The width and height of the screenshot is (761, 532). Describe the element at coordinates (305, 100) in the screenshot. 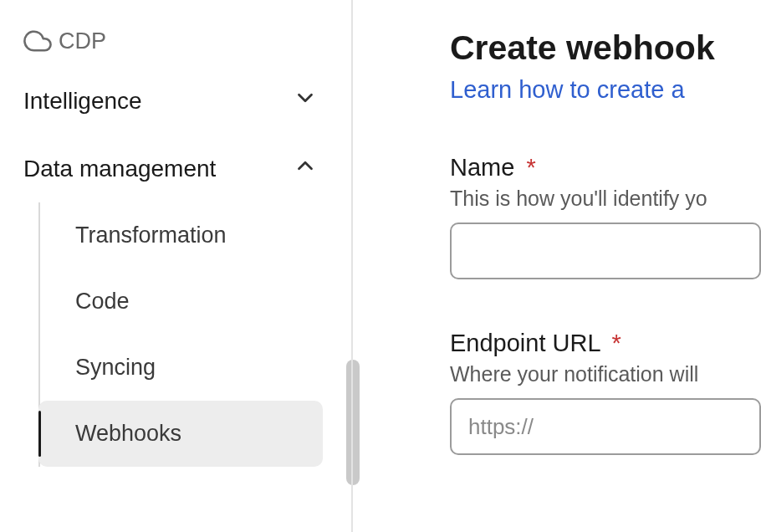

I see `chevron-down-icon` at that location.